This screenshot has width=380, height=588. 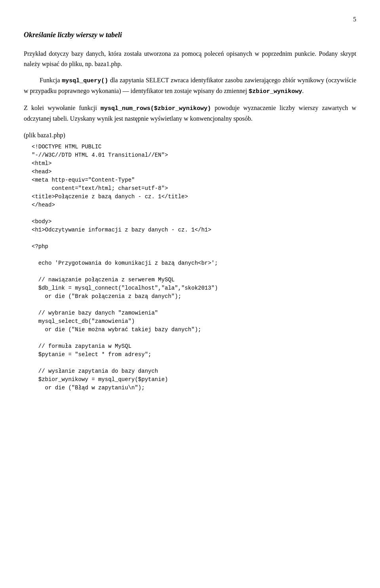 What do you see at coordinates (190, 35) in the screenshot?
I see `chapter-title: Określanie liczby wierszy w tabeli` at bounding box center [190, 35].